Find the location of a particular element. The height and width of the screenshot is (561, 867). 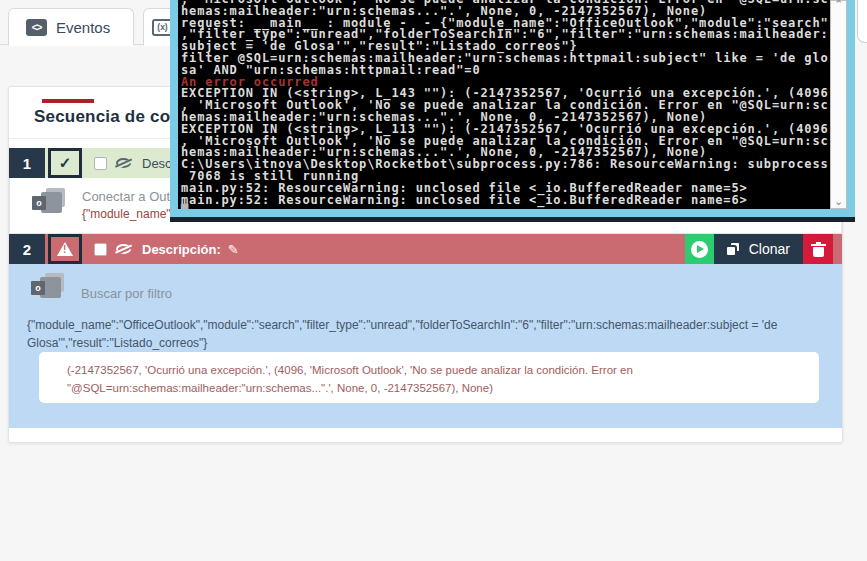

title-accent-bar is located at coordinates (68, 101).